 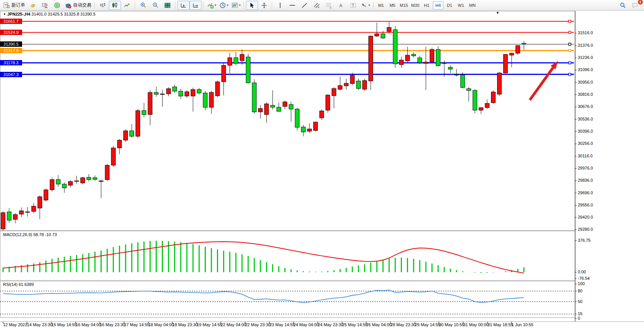 I want to click on macd-pane, so click(x=288, y=256).